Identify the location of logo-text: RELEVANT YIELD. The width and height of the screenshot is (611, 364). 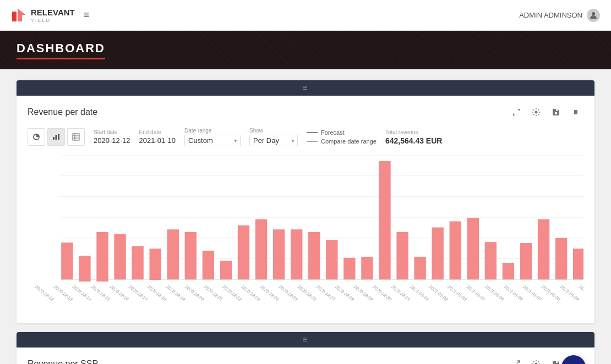
(53, 15).